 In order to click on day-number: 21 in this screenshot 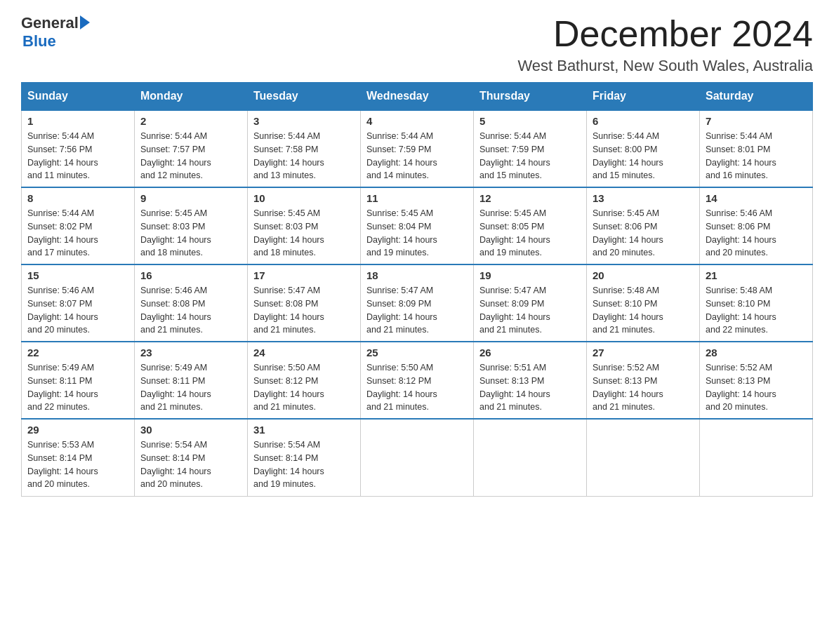, I will do `click(756, 275)`.